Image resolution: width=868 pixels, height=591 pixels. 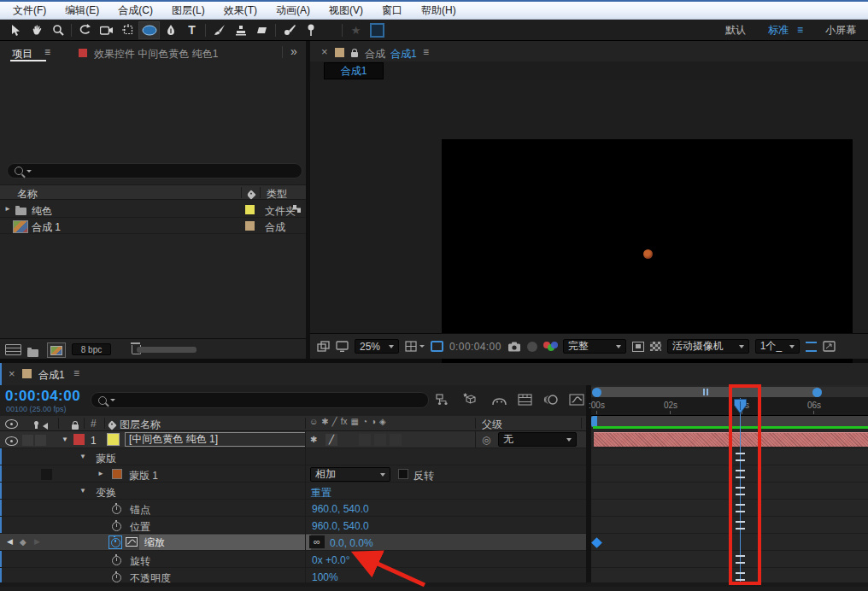 What do you see at coordinates (106, 459) in the screenshot?
I see `masks-group-label: 蒙版` at bounding box center [106, 459].